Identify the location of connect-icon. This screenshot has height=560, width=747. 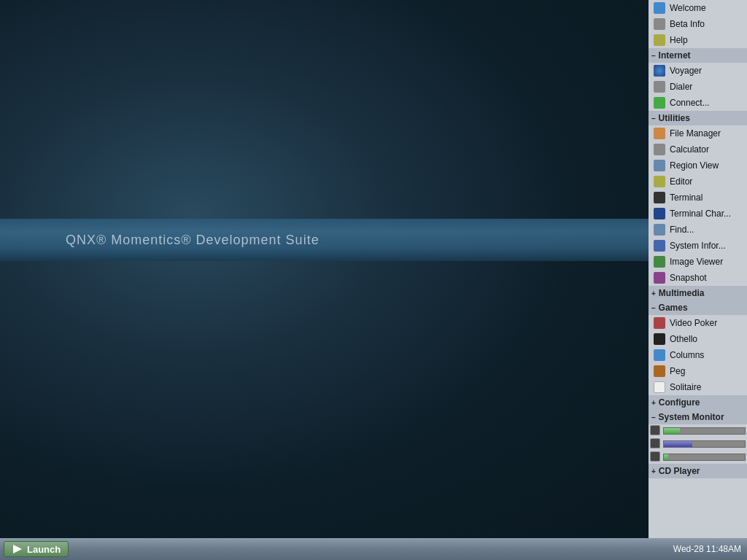
(659, 103).